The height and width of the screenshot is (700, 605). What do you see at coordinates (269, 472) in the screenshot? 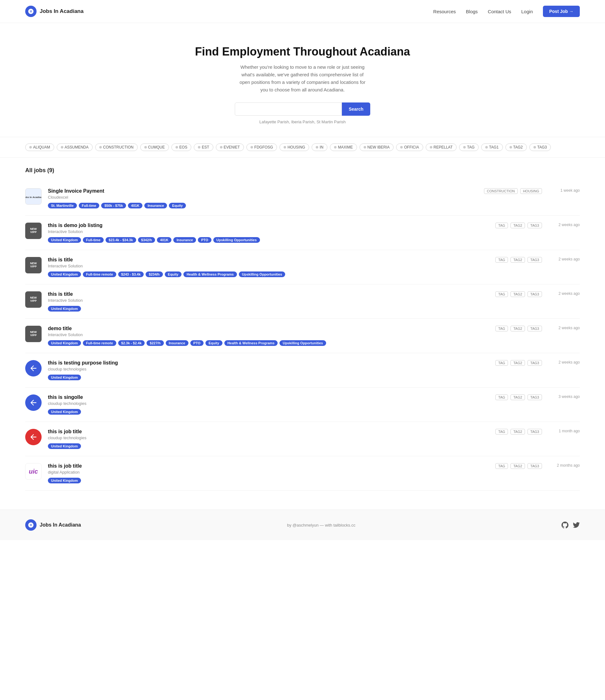
I see `job-company: digital Application` at bounding box center [269, 472].